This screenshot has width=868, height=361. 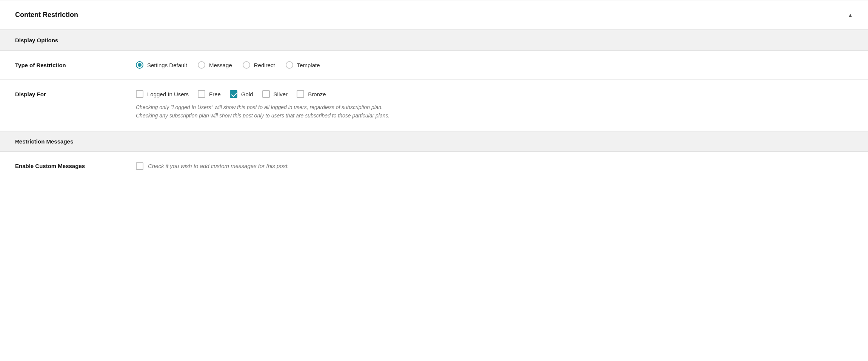 What do you see at coordinates (247, 94) in the screenshot?
I see `checkbox-gold-label: Gold` at bounding box center [247, 94].